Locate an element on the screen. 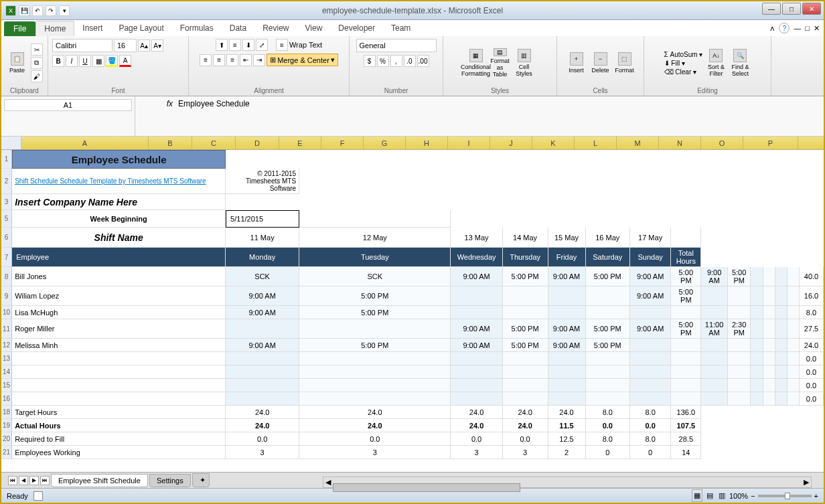 This screenshot has width=825, height=504. day-header-6: Sunday is located at coordinates (651, 257).